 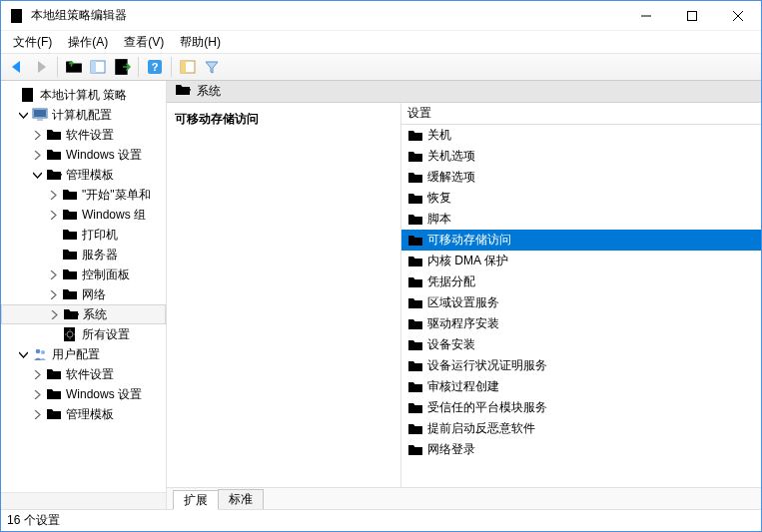 What do you see at coordinates (54, 335) in the screenshot?
I see `blank-expander` at bounding box center [54, 335].